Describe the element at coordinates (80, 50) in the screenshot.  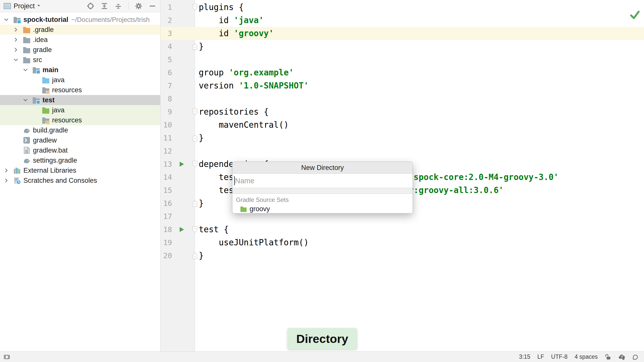
I see `tree-row-gradle: gradle` at that location.